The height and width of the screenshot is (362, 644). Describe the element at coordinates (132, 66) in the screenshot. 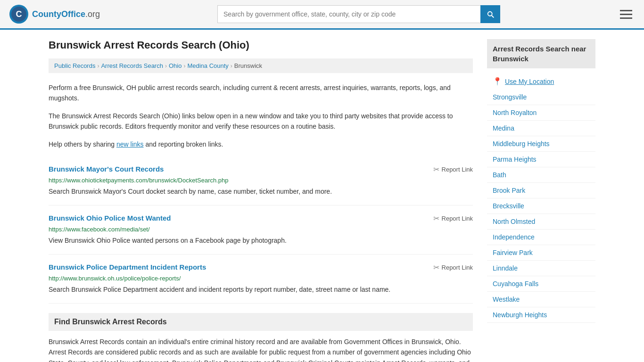

I see `breadcrumb-arrest-records-search: Arrest Records Search` at that location.